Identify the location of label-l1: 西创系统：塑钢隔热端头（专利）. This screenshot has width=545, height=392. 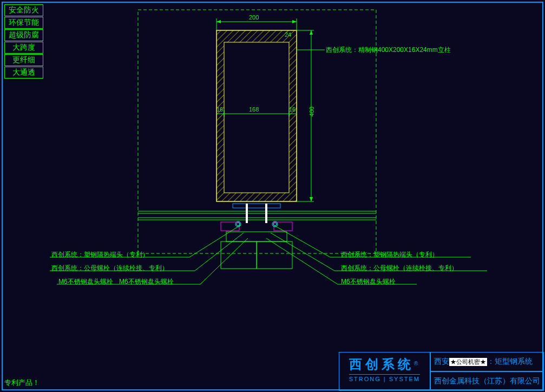
(100, 254).